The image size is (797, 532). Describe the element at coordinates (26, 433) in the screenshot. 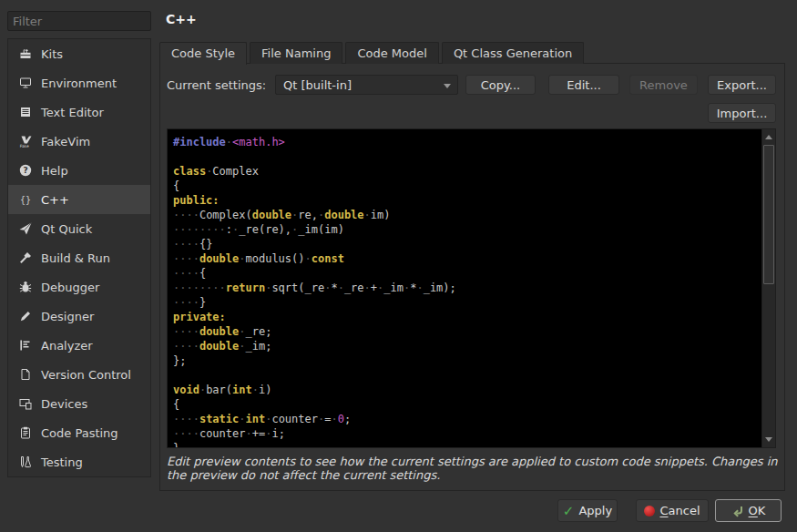

I see `code-pasting-icon` at that location.